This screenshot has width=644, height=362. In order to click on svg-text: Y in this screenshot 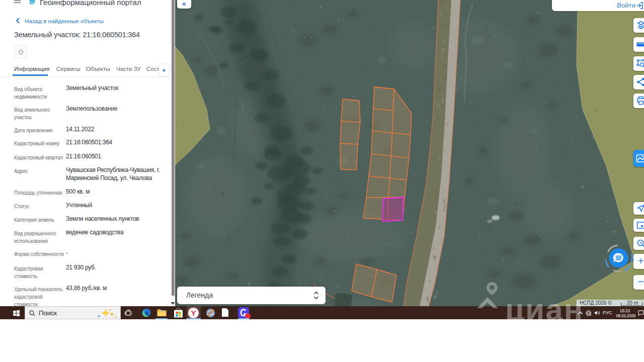, I will do `click(193, 313)`.